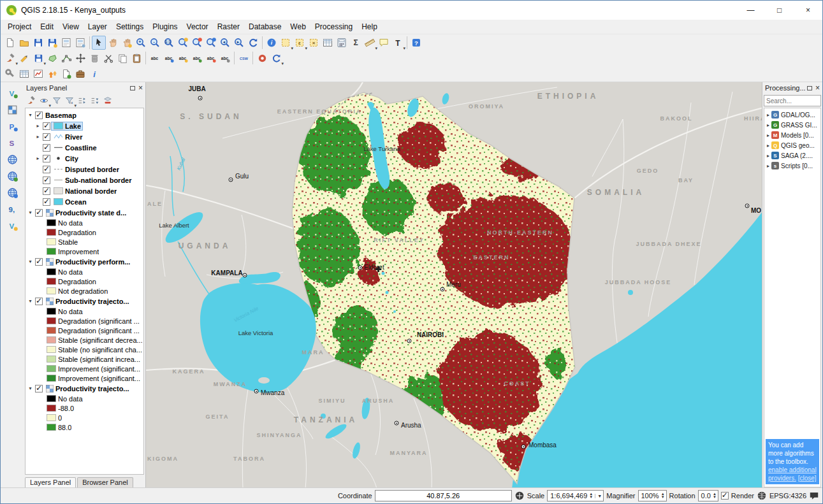  What do you see at coordinates (169, 58) in the screenshot?
I see `label-pin-unpin-button: abc` at bounding box center [169, 58].